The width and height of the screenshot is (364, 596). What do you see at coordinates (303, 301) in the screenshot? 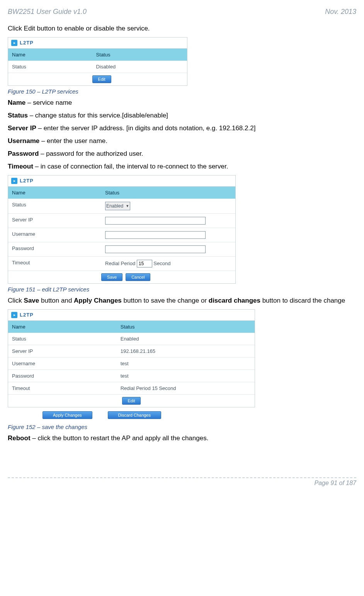
I see `save-instruction-post: button to discard the change` at bounding box center [303, 301].